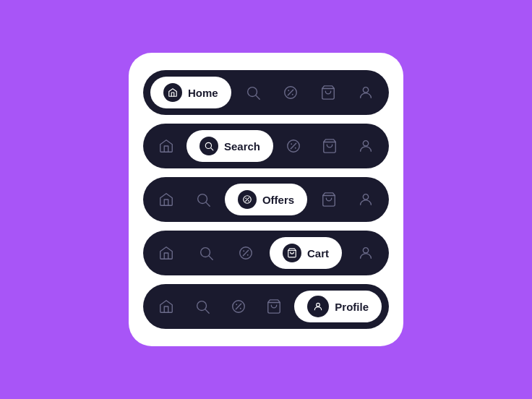 This screenshot has width=532, height=399. What do you see at coordinates (173, 93) in the screenshot?
I see `home-icon` at bounding box center [173, 93].